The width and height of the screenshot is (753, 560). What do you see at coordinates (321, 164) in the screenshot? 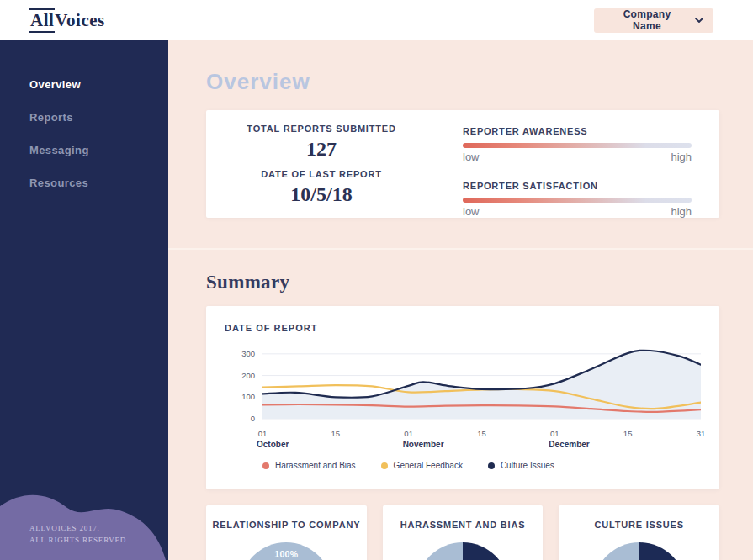
I see `stats-column: TOTAL REPORTS SUBMITTED 127 DATE OF LAST…` at bounding box center [321, 164].